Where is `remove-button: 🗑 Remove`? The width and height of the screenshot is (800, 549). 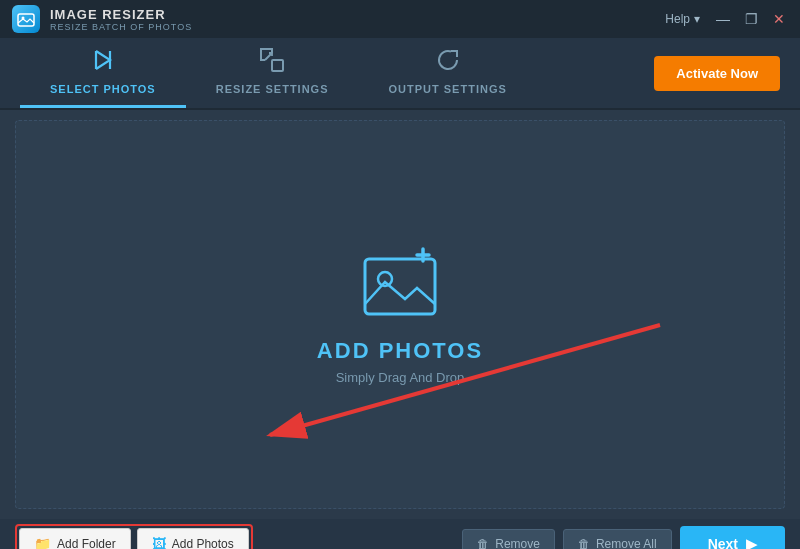
remove-button: 🗑 Remove is located at coordinates (508, 539).